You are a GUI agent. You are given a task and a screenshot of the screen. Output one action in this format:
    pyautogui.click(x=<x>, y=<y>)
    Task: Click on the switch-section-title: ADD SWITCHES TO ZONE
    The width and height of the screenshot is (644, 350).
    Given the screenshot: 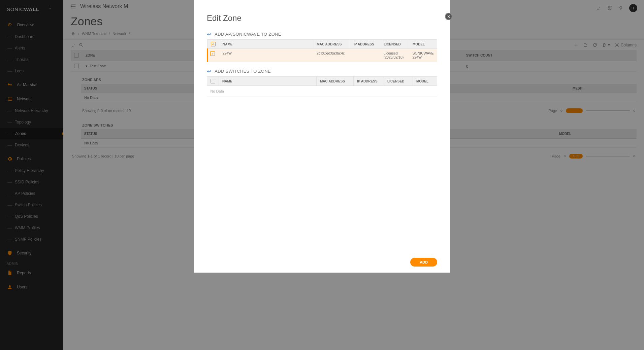 What is the action you would take?
    pyautogui.click(x=243, y=71)
    